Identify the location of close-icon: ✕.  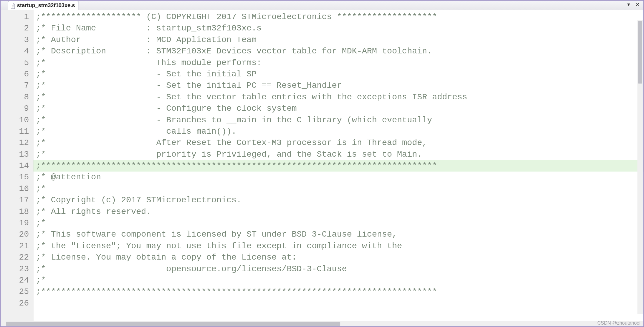
(638, 4).